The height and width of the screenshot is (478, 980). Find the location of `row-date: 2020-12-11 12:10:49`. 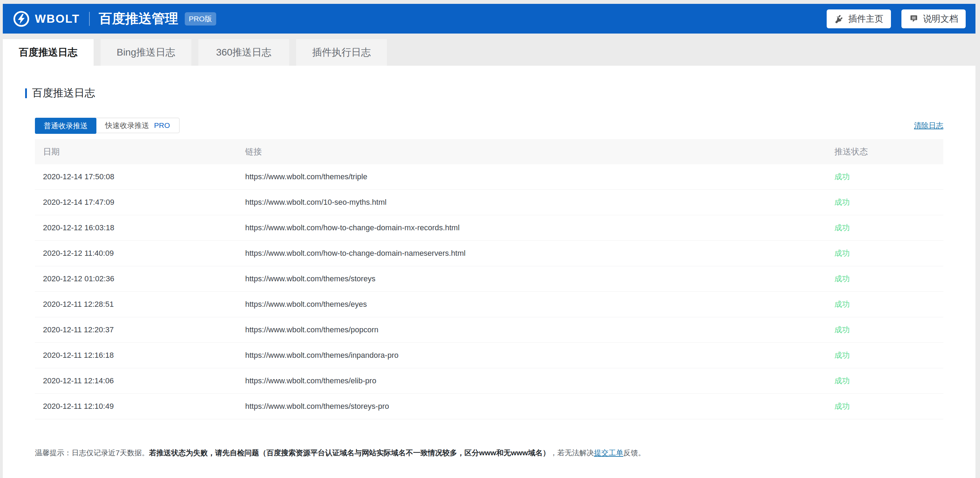

row-date: 2020-12-11 12:10:49 is located at coordinates (140, 406).